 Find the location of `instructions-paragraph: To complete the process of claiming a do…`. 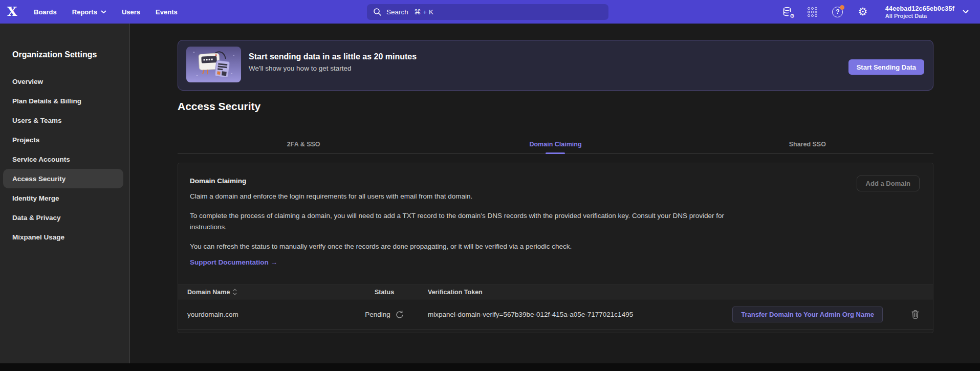

instructions-paragraph: To complete the process of claiming a do… is located at coordinates (465, 222).